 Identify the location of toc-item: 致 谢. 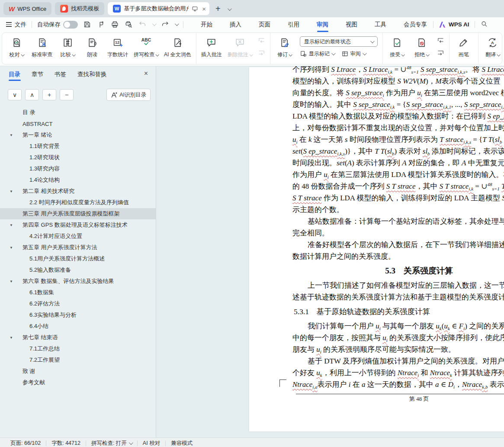
(78, 371).